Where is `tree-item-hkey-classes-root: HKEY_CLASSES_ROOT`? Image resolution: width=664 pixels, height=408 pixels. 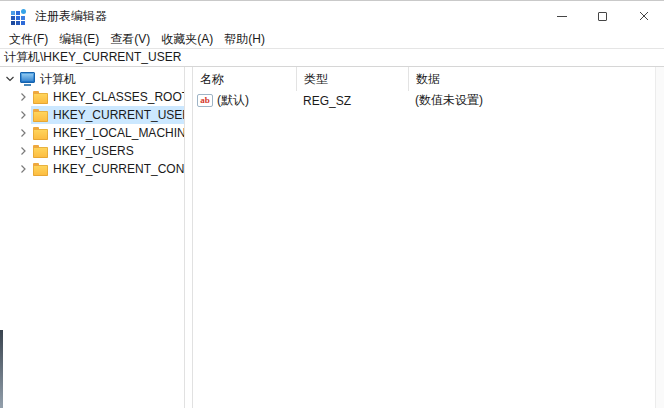
tree-item-hkey-classes-root: HKEY_CLASSES_ROOT is located at coordinates (92, 97).